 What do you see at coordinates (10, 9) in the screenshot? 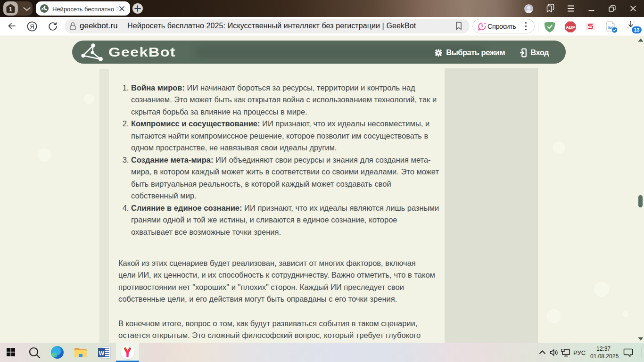
I see `svg-text: 1` at bounding box center [10, 9].